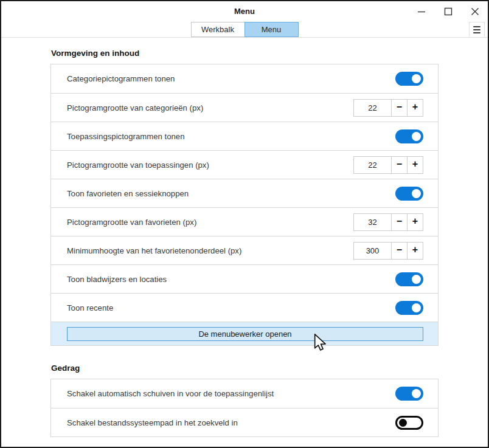 This screenshot has height=448, width=489. I want to click on maximize-button, so click(448, 12).